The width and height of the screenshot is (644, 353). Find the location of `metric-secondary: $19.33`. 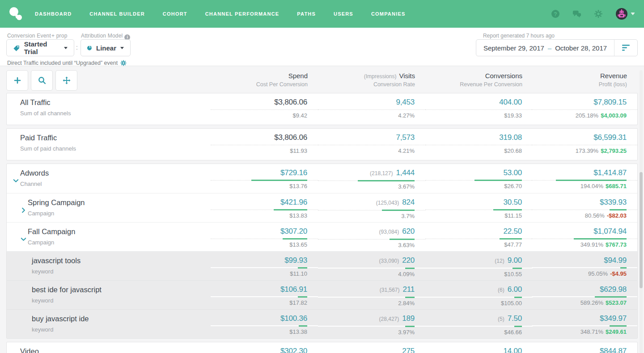

metric-secondary: $19.33 is located at coordinates (479, 115).